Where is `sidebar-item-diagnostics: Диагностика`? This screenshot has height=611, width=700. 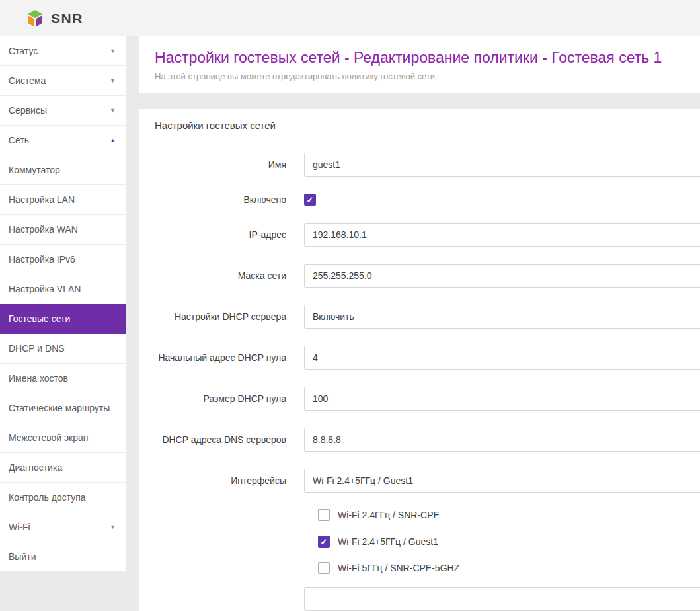
sidebar-item-diagnostics: Диагностика is located at coordinates (63, 468).